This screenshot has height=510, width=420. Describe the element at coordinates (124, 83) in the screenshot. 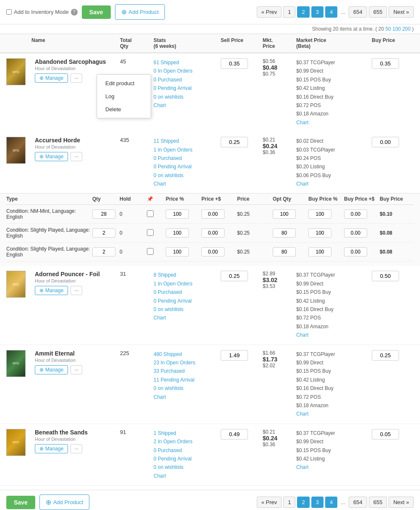

I see `edit-product-menu-item: Edit product` at that location.